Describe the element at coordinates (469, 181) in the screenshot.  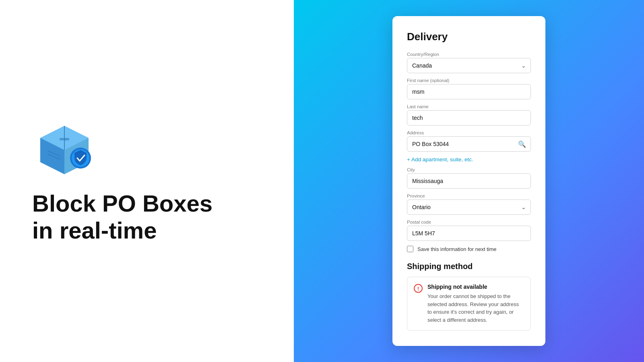
I see `city-input: Mississauga` at that location.